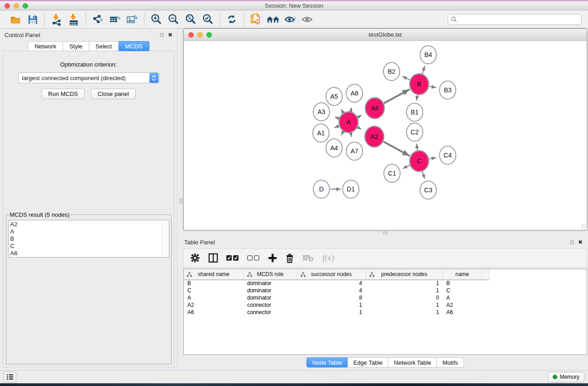  What do you see at coordinates (433, 87) in the screenshot?
I see `edge-B-B3` at bounding box center [433, 87].